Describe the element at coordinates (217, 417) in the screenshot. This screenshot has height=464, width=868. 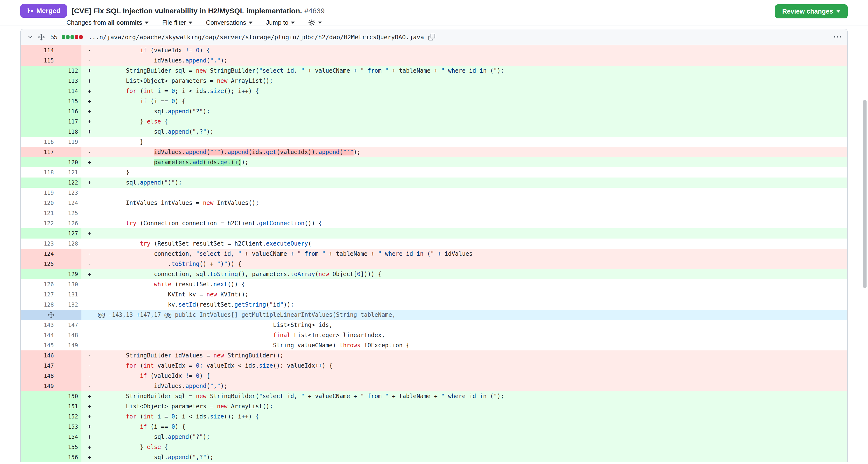
I see `code-token: size` at that location.